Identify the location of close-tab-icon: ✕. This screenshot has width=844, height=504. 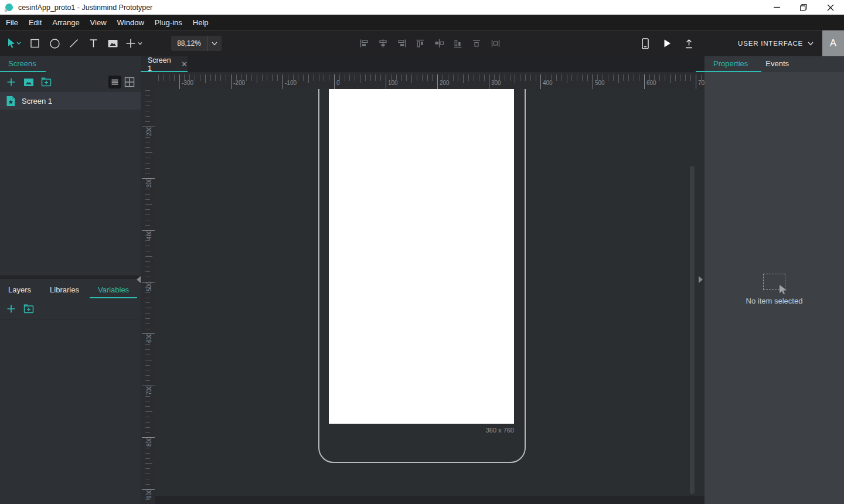
(184, 64).